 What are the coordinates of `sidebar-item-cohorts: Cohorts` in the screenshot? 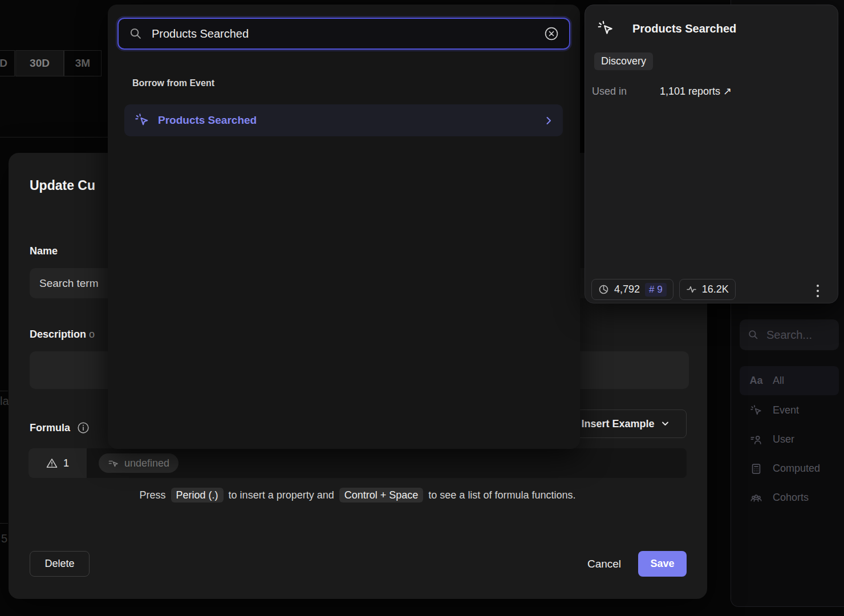 It's located at (789, 497).